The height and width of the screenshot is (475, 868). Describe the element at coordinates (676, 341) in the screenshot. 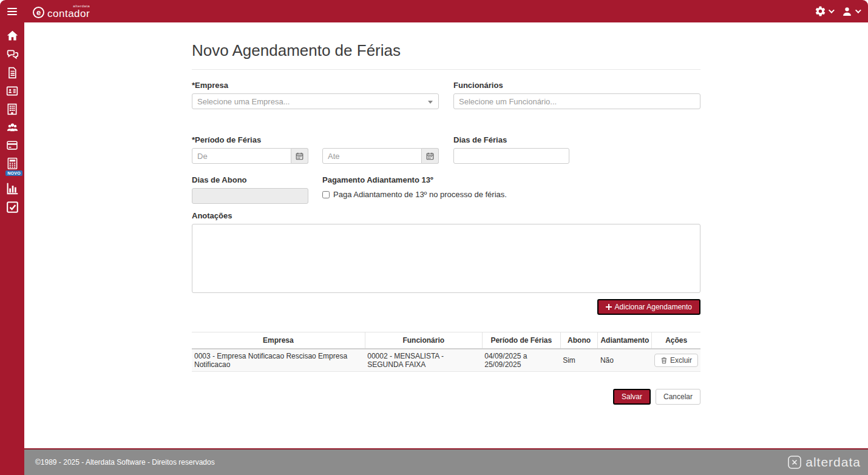

I see `col-header-acoes: Ações` at that location.